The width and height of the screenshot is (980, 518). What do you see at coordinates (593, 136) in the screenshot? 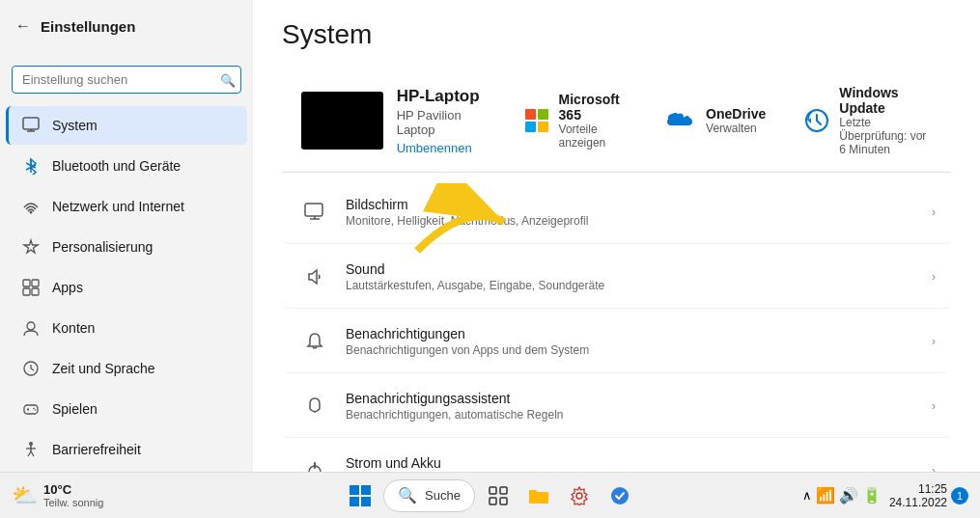
I see `microsoft365-desc: Vorteile anzeigen` at bounding box center [593, 136].